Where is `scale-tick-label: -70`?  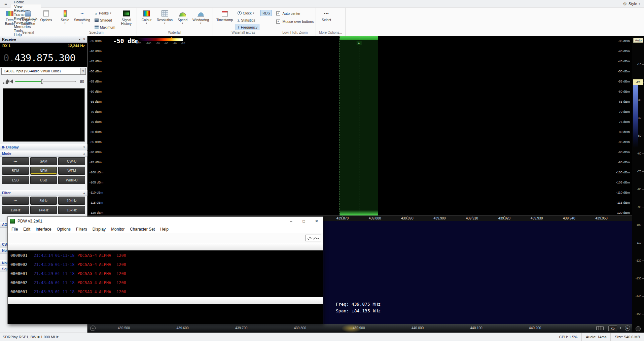 scale-tick-label: -70 is located at coordinates (639, 171).